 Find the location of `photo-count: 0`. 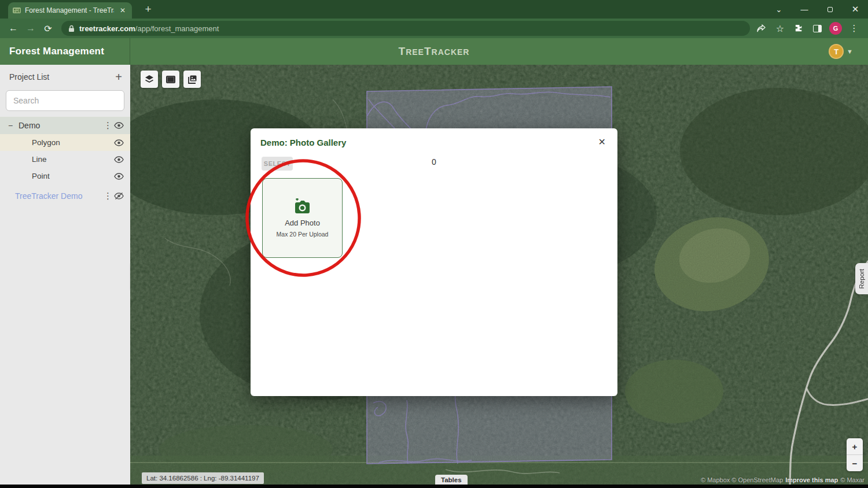

photo-count: 0 is located at coordinates (434, 162).